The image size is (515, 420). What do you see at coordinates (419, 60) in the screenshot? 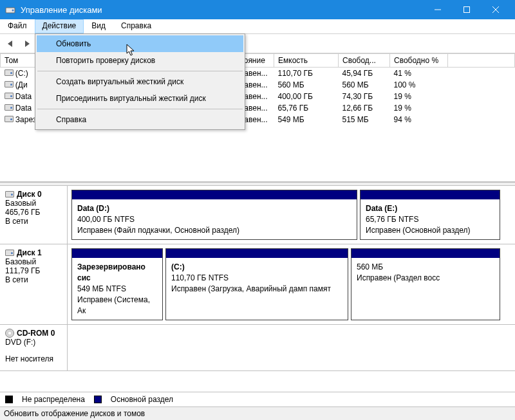
I see `col-free-pct: Свободно %` at bounding box center [419, 60].